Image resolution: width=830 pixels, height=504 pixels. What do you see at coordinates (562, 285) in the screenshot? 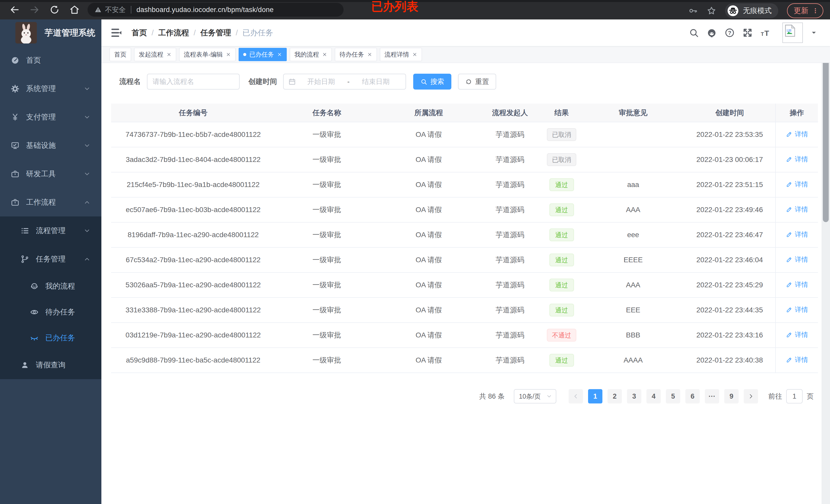
I see `result-badge: 通过` at bounding box center [562, 285].